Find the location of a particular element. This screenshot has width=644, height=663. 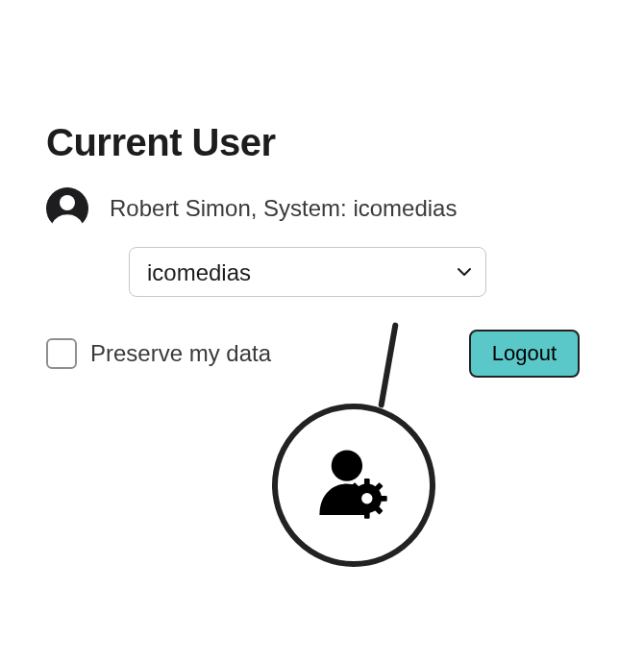

page-title: Current User is located at coordinates (322, 142).